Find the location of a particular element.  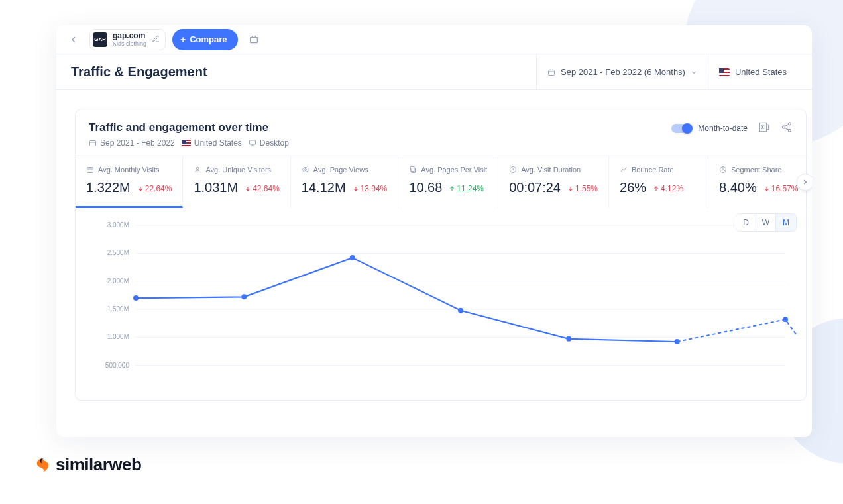

granularity-switch: DWM is located at coordinates (766, 223).